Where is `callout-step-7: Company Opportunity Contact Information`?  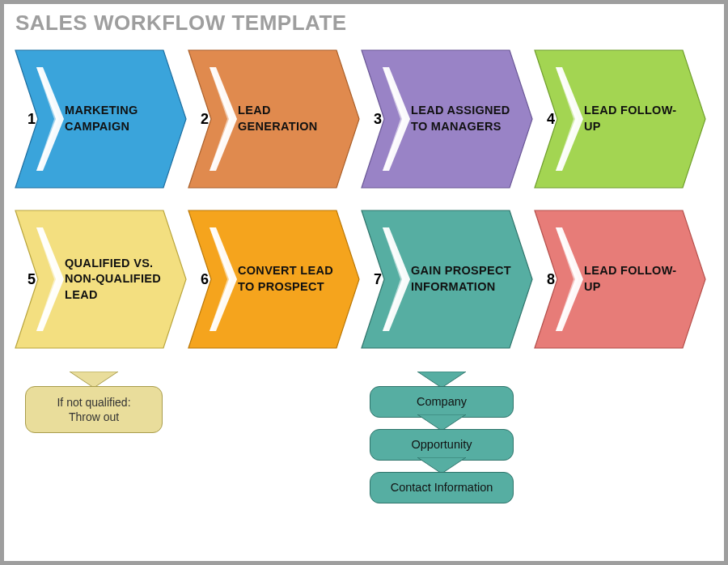 callout-step-7: Company Opportunity Contact Information is located at coordinates (442, 439).